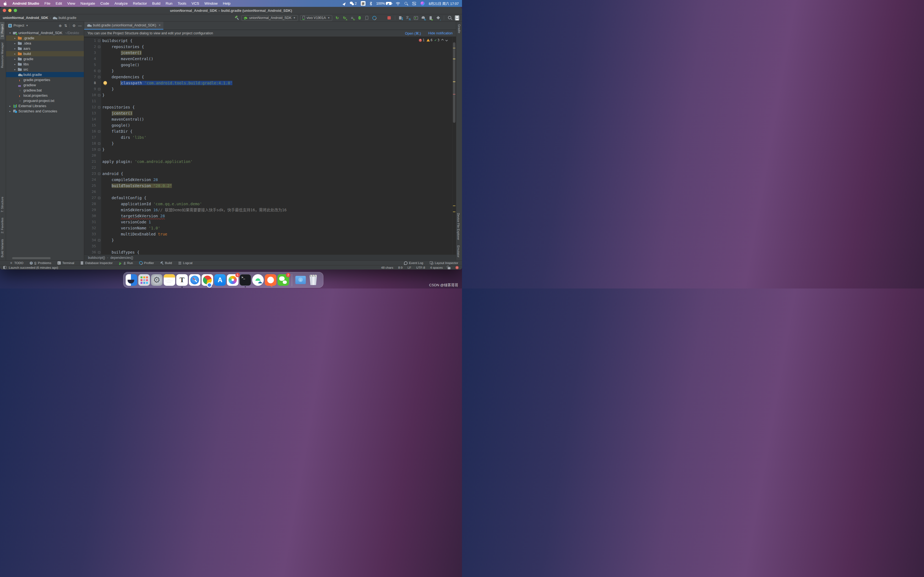 Image resolution: width=924 pixels, height=577 pixels. What do you see at coordinates (270, 65) in the screenshot?
I see `code-line-5: 5 google()` at bounding box center [270, 65].